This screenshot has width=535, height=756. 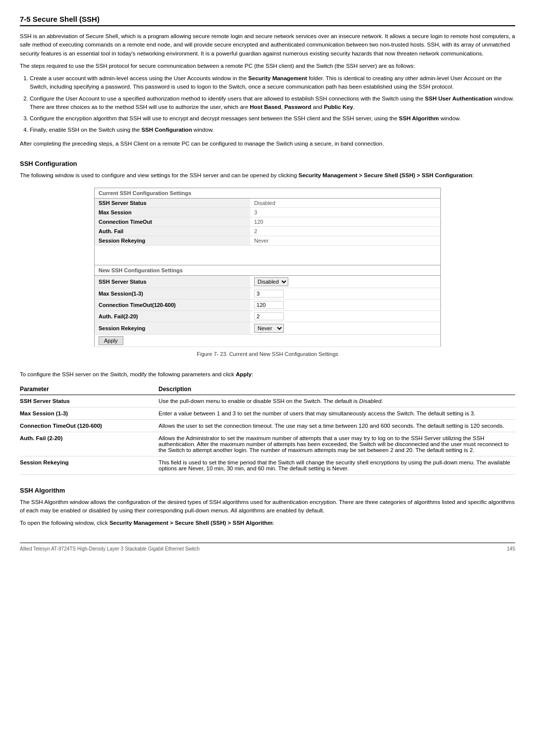 What do you see at coordinates (268, 426) in the screenshot?
I see `param-row-connection-timeout: Connection TimeOut (120-600) Allows the …` at bounding box center [268, 426].